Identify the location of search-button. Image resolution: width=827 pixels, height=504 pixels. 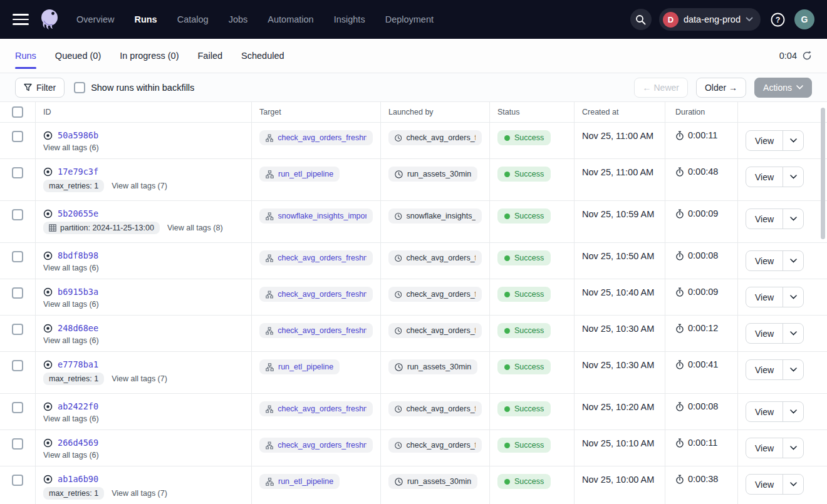
(641, 19).